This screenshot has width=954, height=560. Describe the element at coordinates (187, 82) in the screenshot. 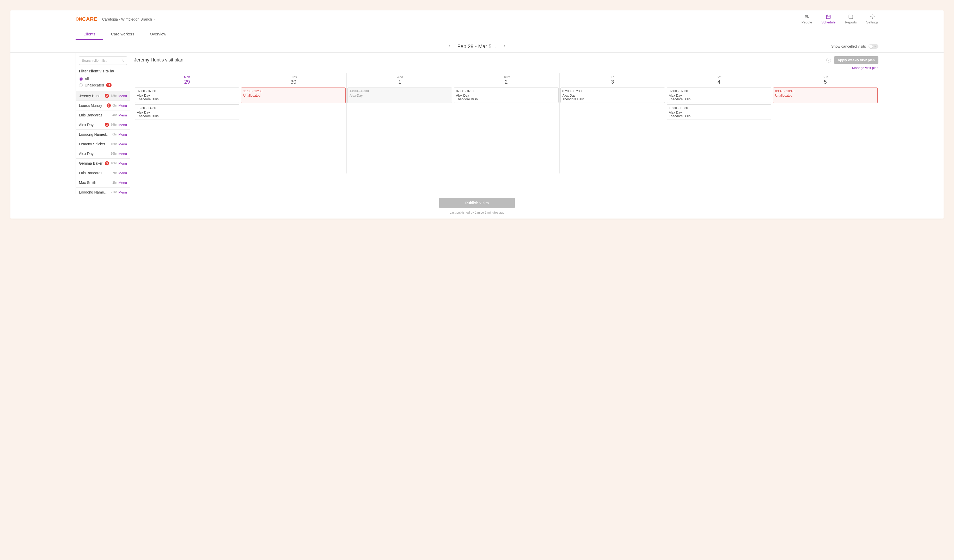

I see `day-number: 29` at that location.